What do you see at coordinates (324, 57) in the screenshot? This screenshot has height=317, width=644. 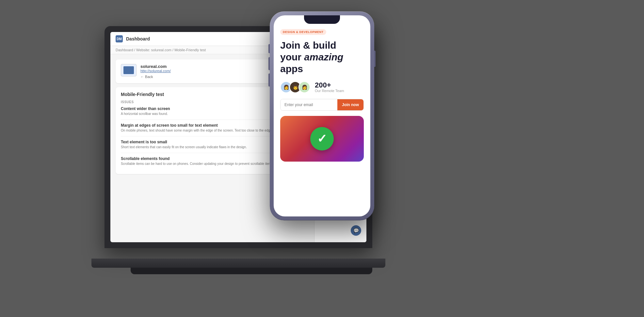 I see `heading-italic: amazing` at bounding box center [324, 57].